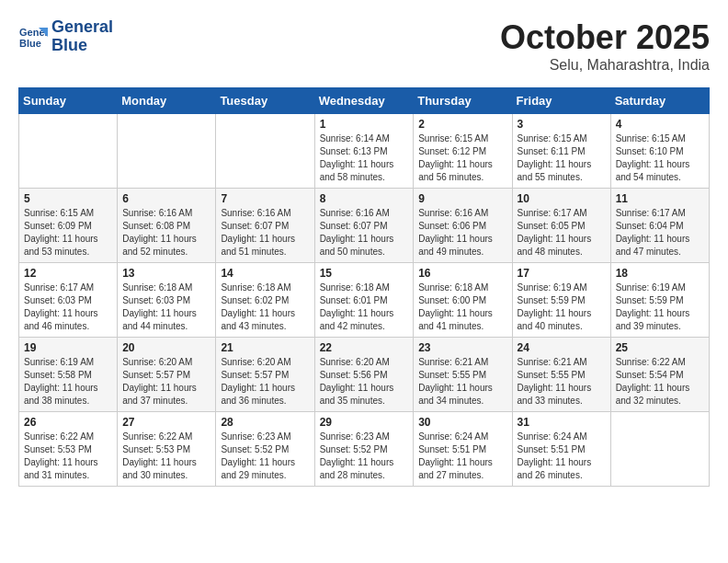  I want to click on calendar-header-row: SundayMondayTuesdayWednesdayThursdayFrid…, so click(364, 101).